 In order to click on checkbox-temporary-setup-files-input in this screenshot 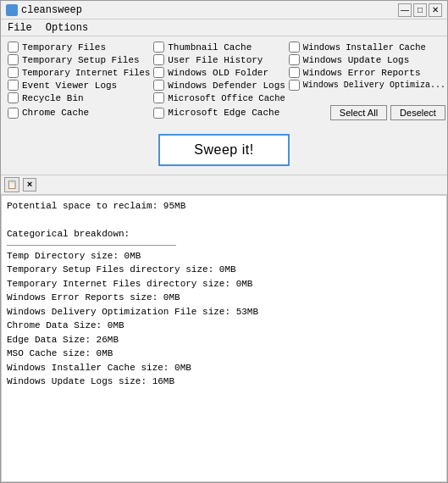, I will do `click(14, 59)`.